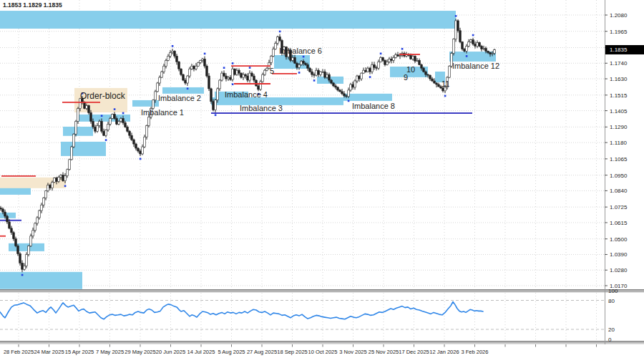  I want to click on price-tick-label: 1.1965, so click(618, 32).